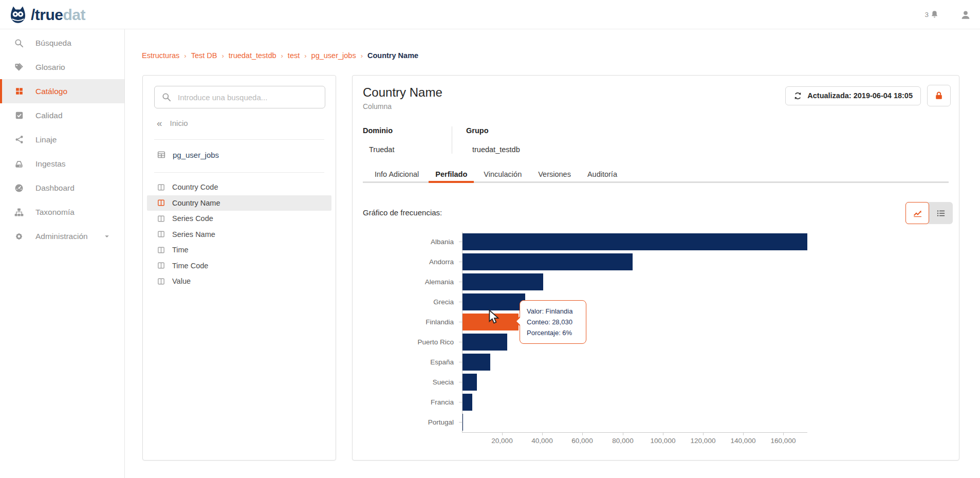 The height and width of the screenshot is (478, 980). I want to click on y-axis-line, so click(463, 332).